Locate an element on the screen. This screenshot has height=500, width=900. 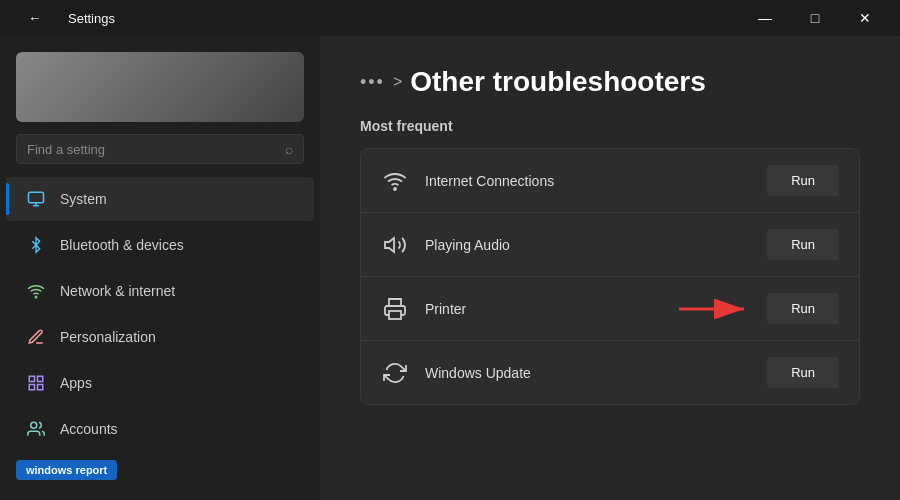
personalization-icon is located at coordinates (36, 337).